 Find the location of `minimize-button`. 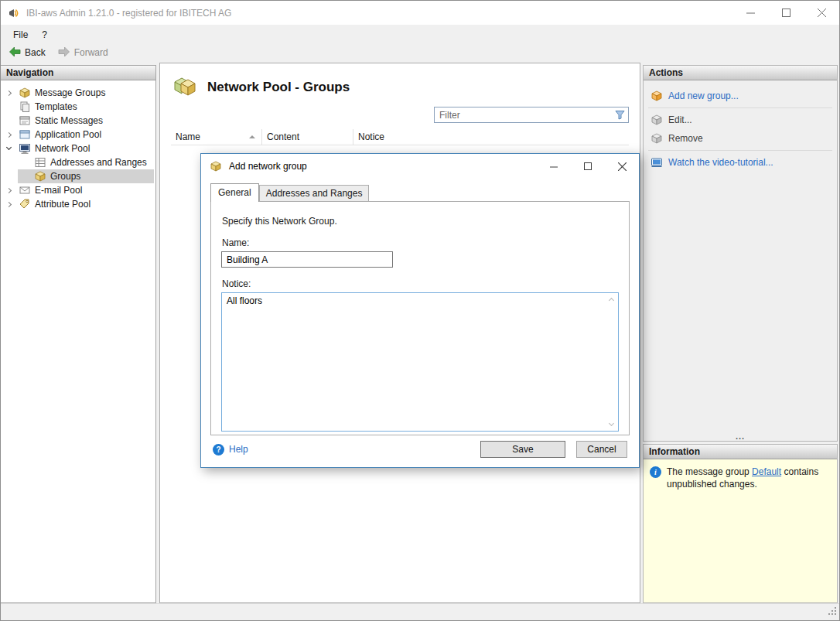

minimize-button is located at coordinates (750, 12).